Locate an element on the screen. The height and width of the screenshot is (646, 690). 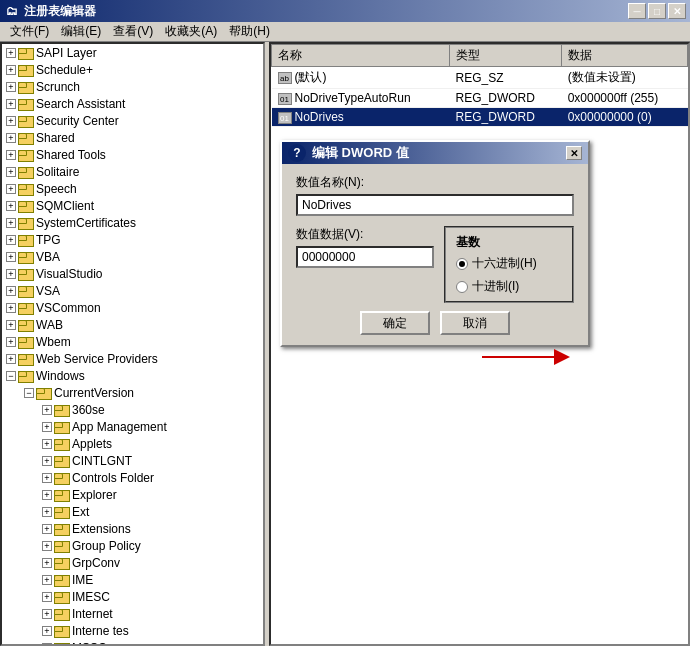
data-label: 数值数据(V): is located at coordinates (365, 234).